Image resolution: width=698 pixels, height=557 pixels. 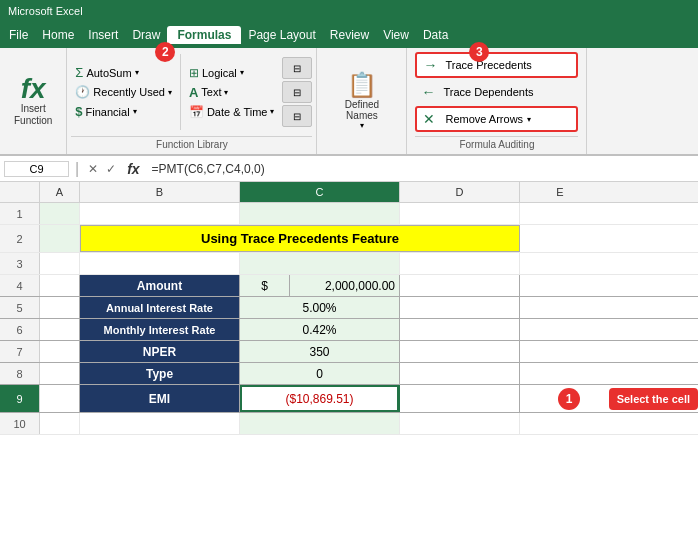 What do you see at coordinates (232, 112) in the screenshot?
I see `date-time-button: 📅 Date & Time ▾` at bounding box center [232, 112].